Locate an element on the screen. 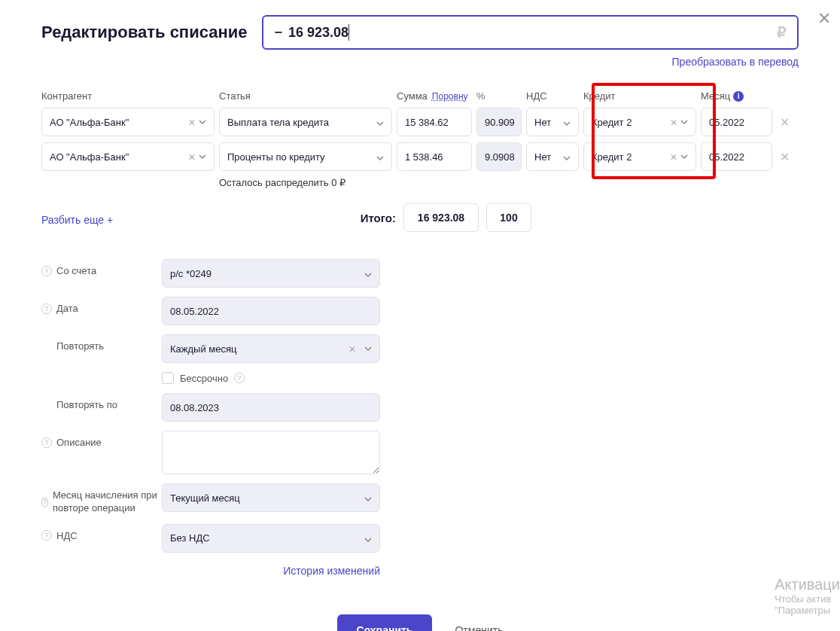  sum-input: 15 384.62 is located at coordinates (434, 122).